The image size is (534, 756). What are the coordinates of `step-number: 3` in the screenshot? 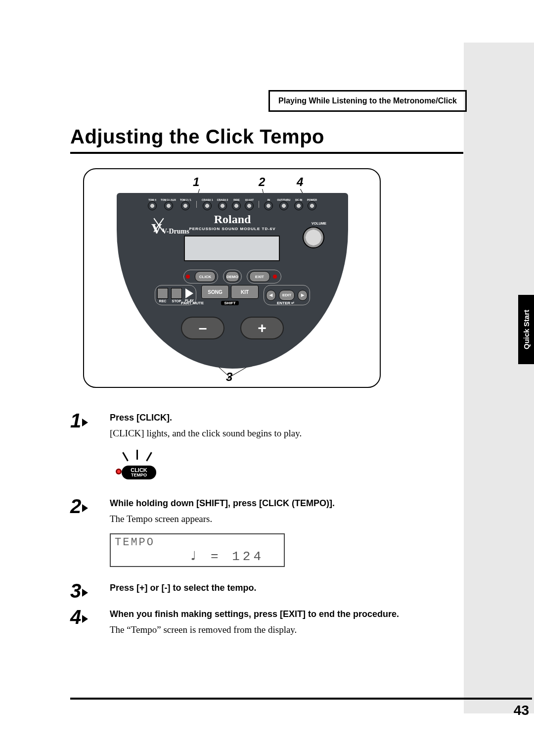 It's located at (76, 591).